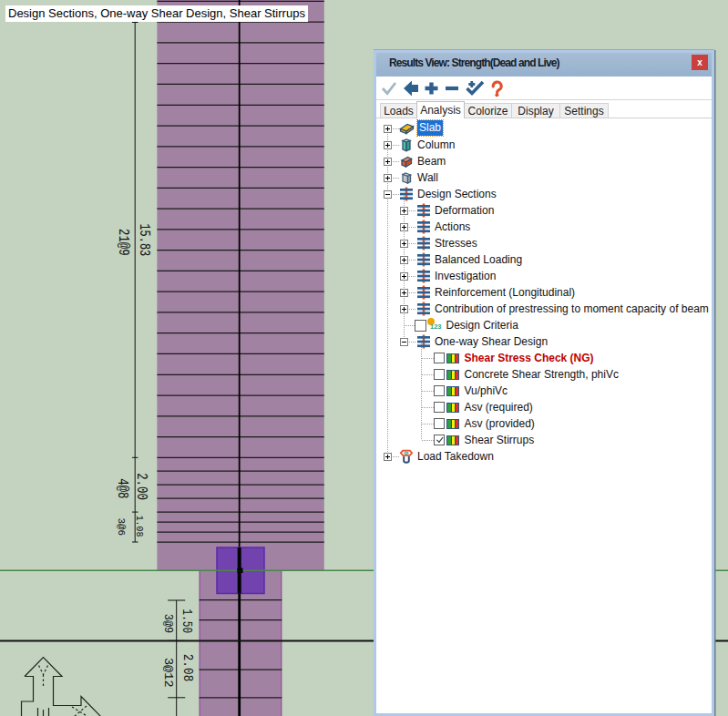 This screenshot has width=728, height=716. What do you see at coordinates (168, 623) in the screenshot?
I see `svg-text: 3@9` at bounding box center [168, 623].